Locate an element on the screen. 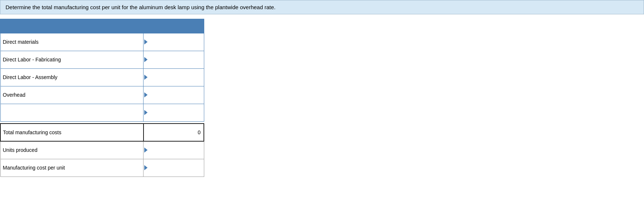 This screenshot has height=203, width=644. blank-label is located at coordinates (72, 113).